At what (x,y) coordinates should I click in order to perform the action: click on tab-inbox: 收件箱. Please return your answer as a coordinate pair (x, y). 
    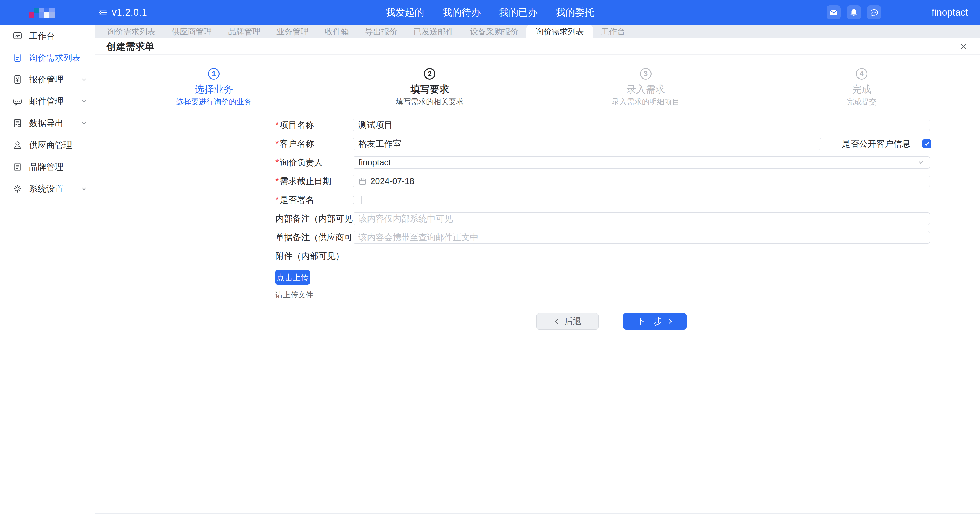
    Looking at the image, I should click on (337, 32).